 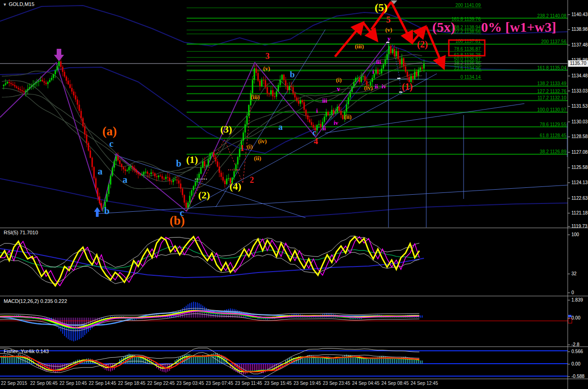 I want to click on macd-histogram-bar, so click(x=420, y=317).